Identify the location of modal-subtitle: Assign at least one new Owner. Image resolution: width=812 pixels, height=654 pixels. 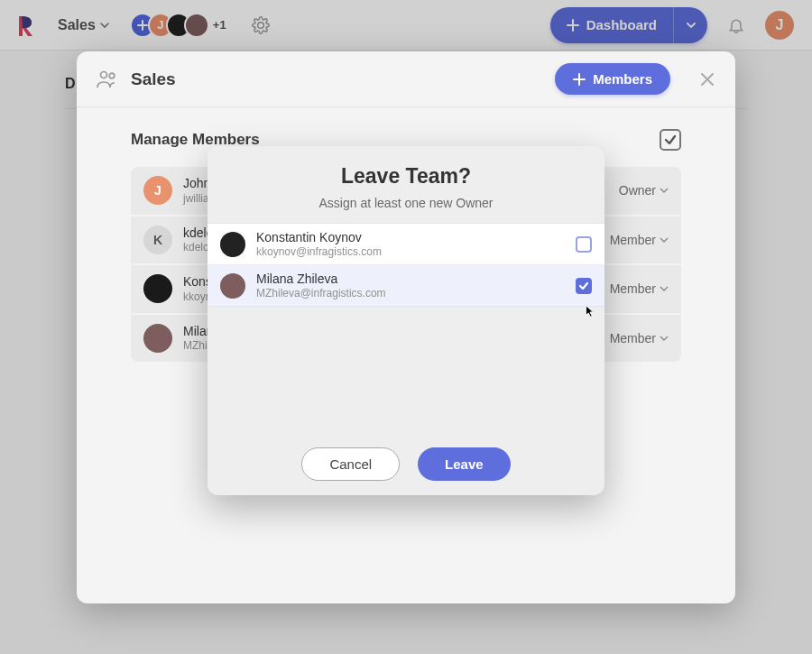
(406, 203).